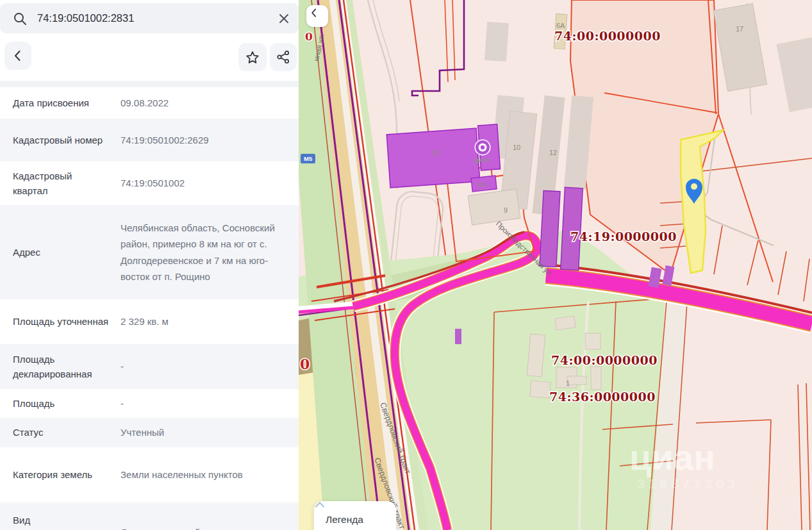  I want to click on row-value: Земли населенных пунктов, so click(203, 475).